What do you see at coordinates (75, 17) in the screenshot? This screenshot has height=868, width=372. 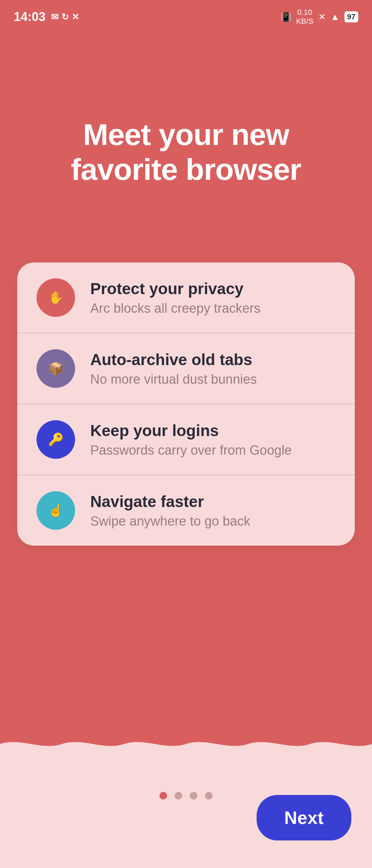 I see `tools-icon: ✕` at bounding box center [75, 17].